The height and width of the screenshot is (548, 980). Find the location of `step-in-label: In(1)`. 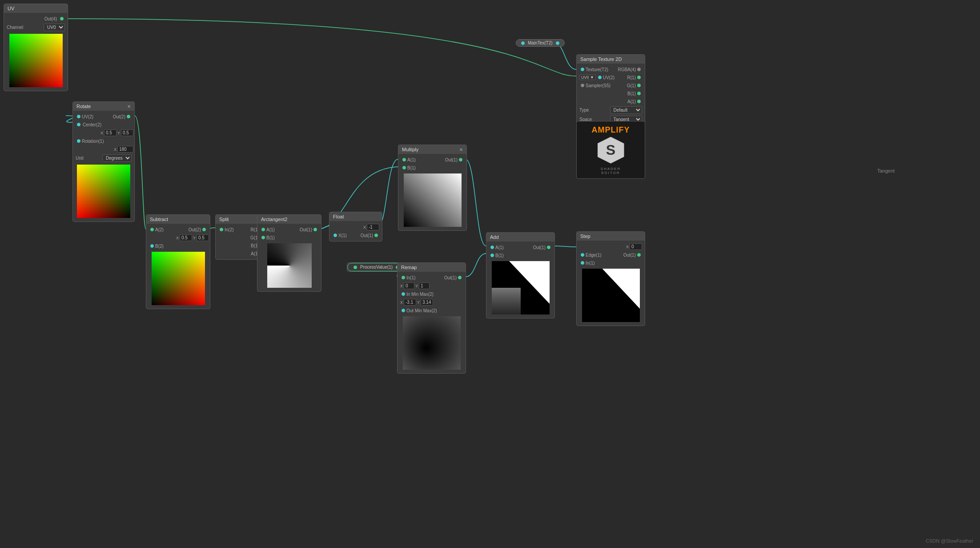

step-in-label: In(1) is located at coordinates (614, 263).